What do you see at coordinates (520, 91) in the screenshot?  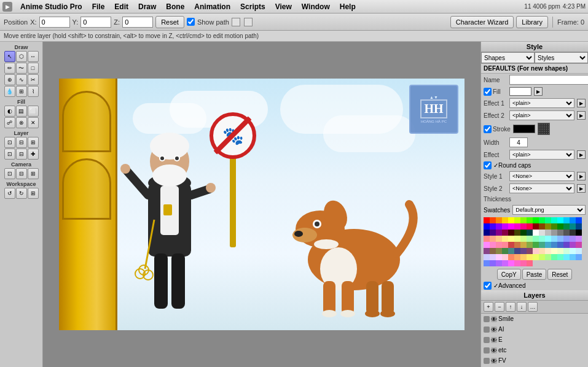 I see `fill-color-swatch` at bounding box center [520, 91].